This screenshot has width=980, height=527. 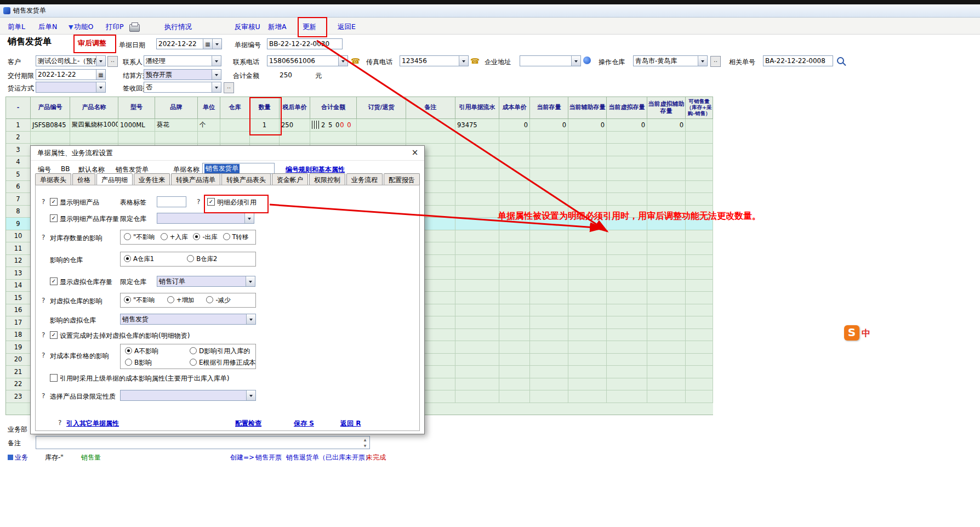 What do you see at coordinates (183, 61) in the screenshot?
I see `contact-combobox: 潘经理` at bounding box center [183, 61].